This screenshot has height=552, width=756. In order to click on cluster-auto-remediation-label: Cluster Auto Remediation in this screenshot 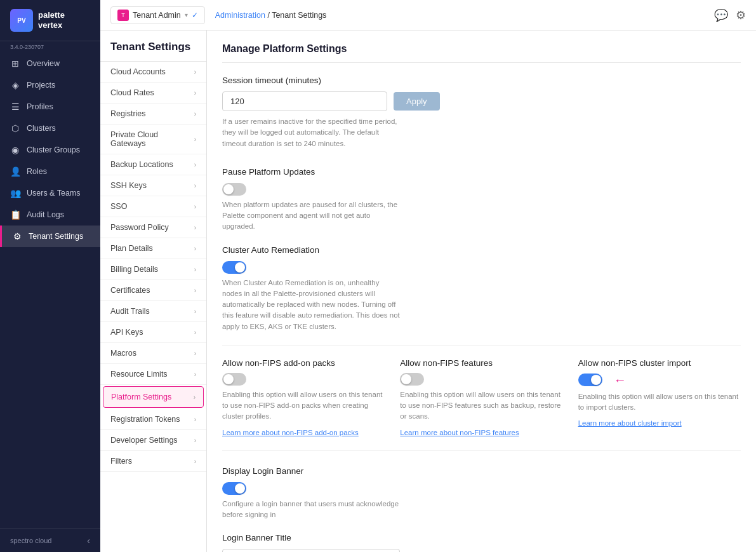, I will do `click(481, 250)`.